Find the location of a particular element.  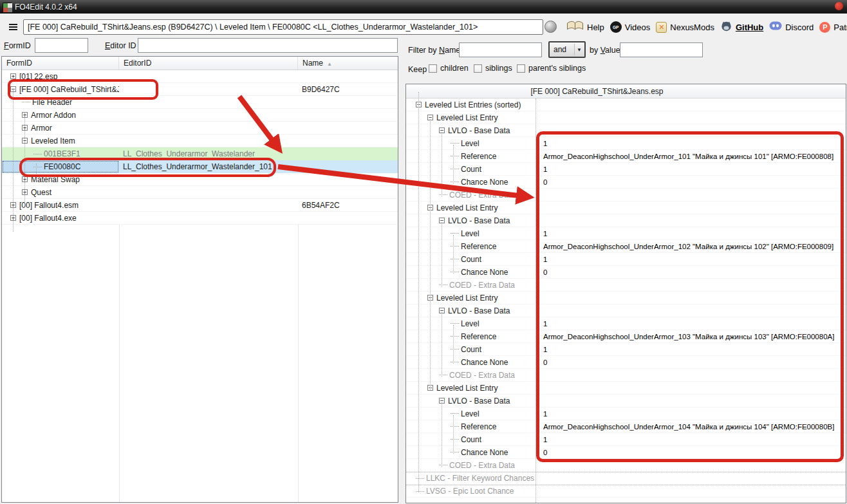

link-nexusmods: ✕ NexusMods is located at coordinates (685, 27).